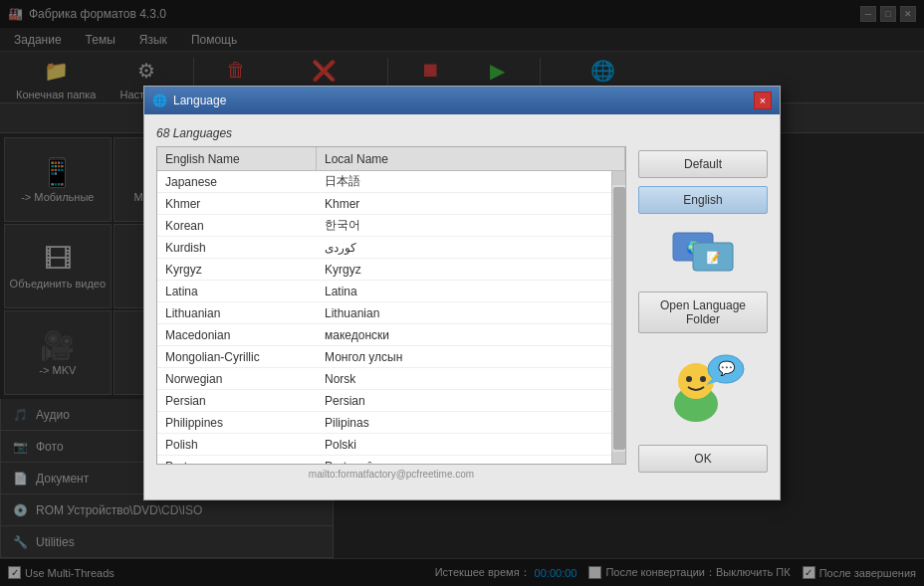  I want to click on lang-local-name: Latina, so click(464, 292).